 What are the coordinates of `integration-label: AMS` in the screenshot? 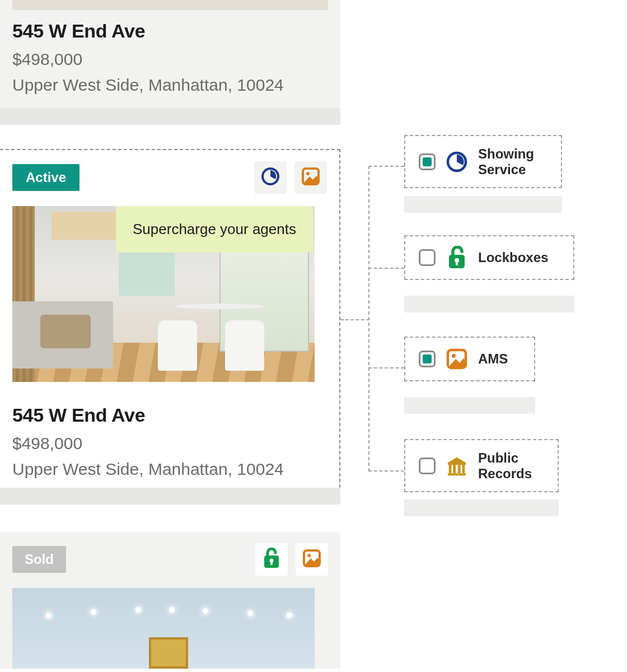 It's located at (493, 359).